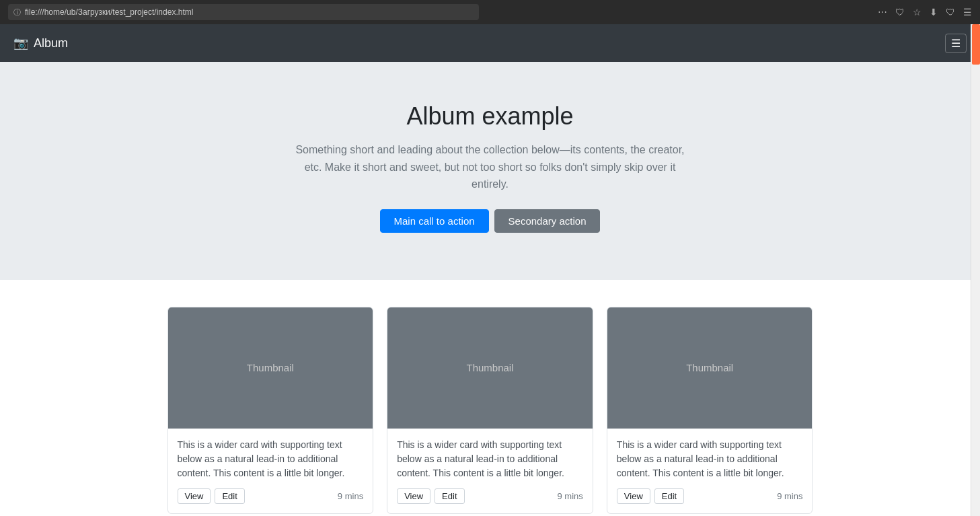 Image resolution: width=980 pixels, height=516 pixels. I want to click on card-2-thumbnail: Thumbnail, so click(490, 368).